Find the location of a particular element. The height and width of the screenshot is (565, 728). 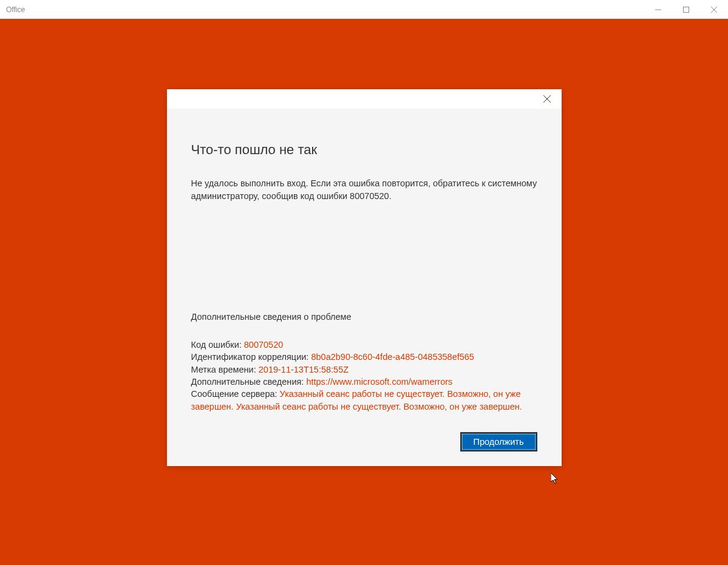

server-message-label: Сообщение сервера: is located at coordinates (236, 394).